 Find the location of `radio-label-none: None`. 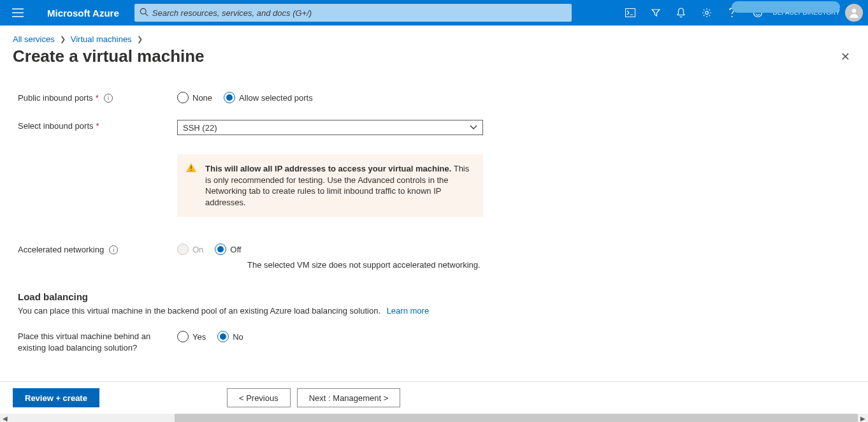

radio-label-none: None is located at coordinates (203, 98).